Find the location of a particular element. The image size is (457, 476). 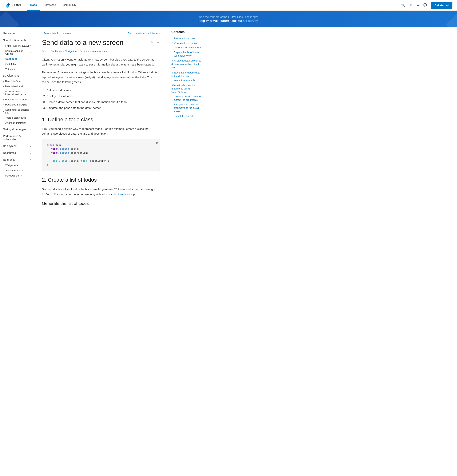

code-keyword: class is located at coordinates (51, 145).